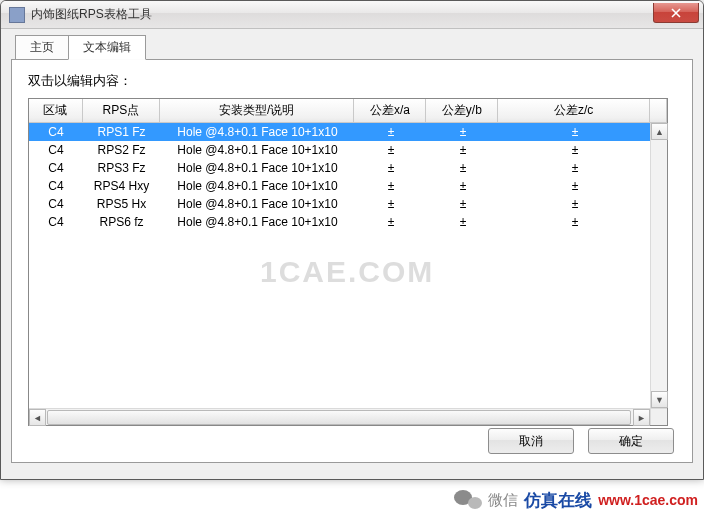 The width and height of the screenshot is (704, 519). I want to click on table-header-row: 区域 RPS点 安装类型/说明 公差x/a 公差y/b 公差z/c, so click(348, 111).